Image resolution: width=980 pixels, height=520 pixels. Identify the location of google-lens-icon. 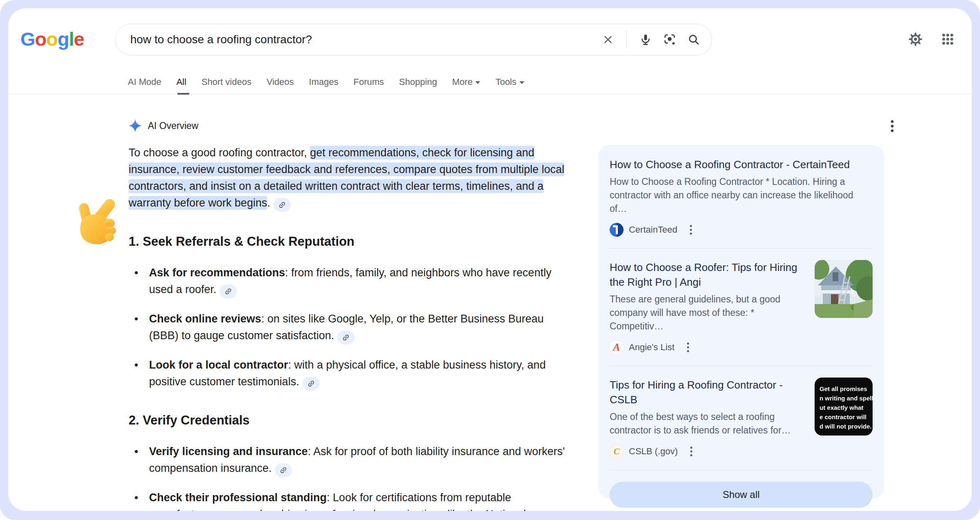
(670, 40).